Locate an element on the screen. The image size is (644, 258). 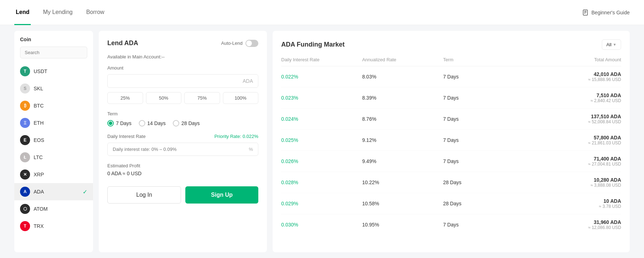
lend-header: Lend ADA Auto-Lend is located at coordinates (183, 43).